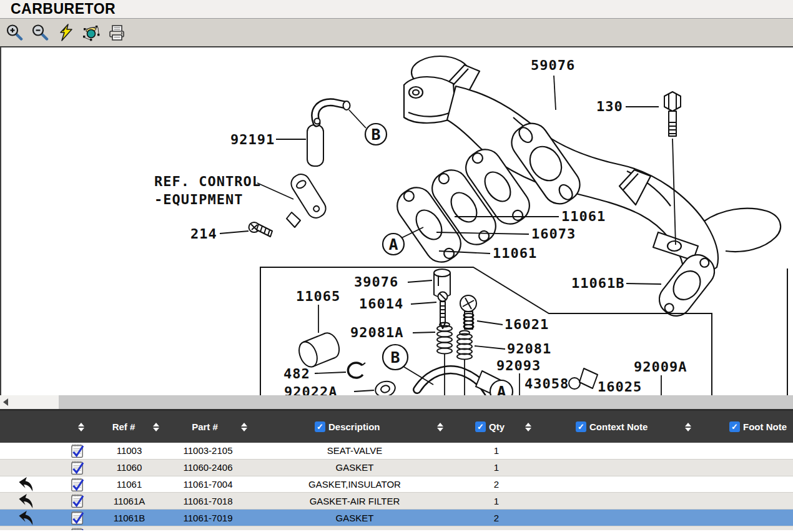 The image size is (793, 532). Describe the element at coordinates (396, 485) in the screenshot. I see `table-row: 11061 11061-7004 GASKET,INSULATOR 2` at that location.